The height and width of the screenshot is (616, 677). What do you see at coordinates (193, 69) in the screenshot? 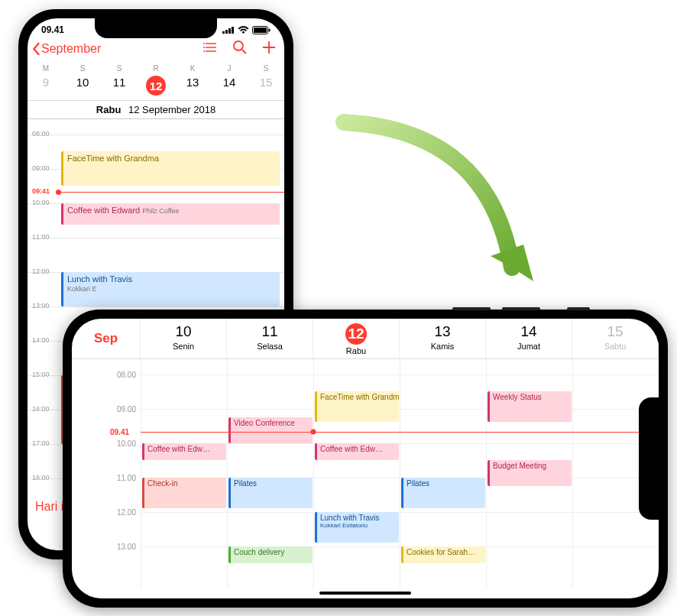
I see `weekday-abbr: K` at bounding box center [193, 69].